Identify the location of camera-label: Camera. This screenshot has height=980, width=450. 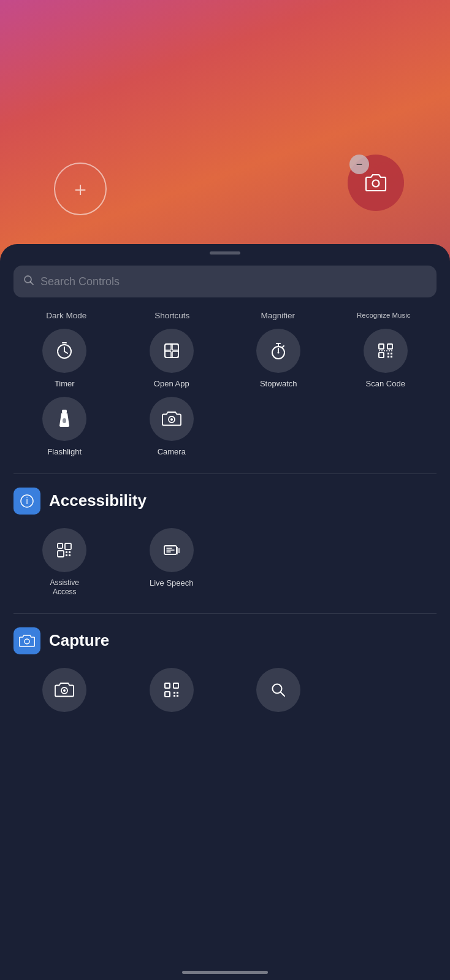
(172, 453).